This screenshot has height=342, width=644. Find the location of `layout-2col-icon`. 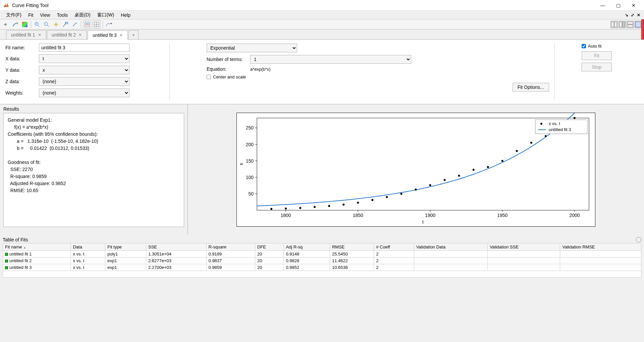

layout-2col-icon is located at coordinates (622, 24).